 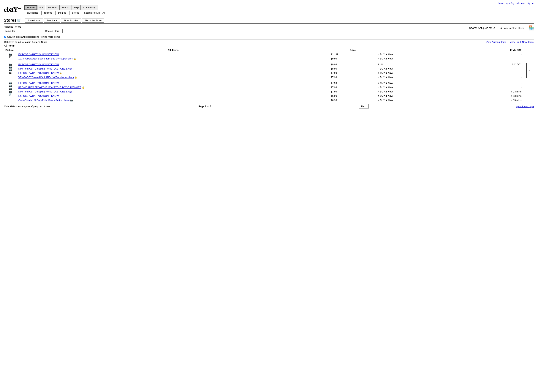 I want to click on tab-about-store: About the Store, so click(x=93, y=20).